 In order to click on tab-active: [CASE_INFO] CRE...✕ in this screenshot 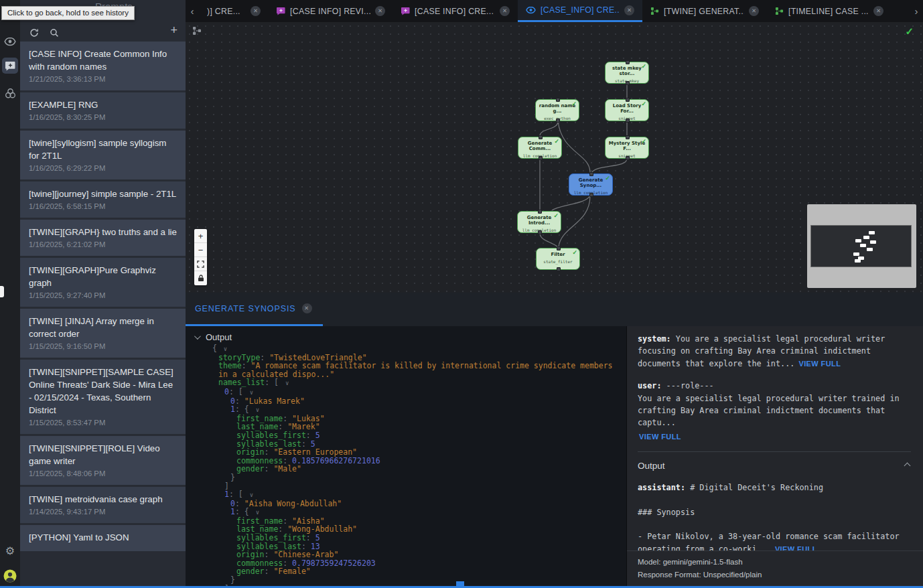, I will do `click(580, 11)`.